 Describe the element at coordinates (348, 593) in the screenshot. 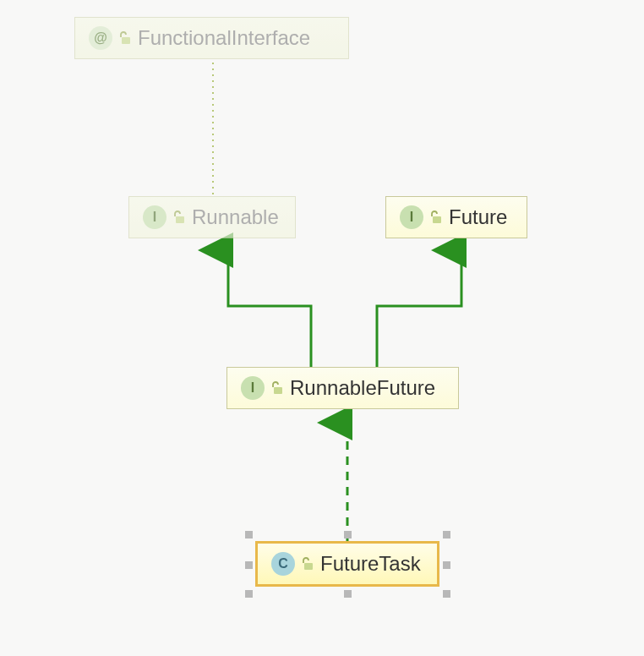

I see `selection-handle-s` at that location.